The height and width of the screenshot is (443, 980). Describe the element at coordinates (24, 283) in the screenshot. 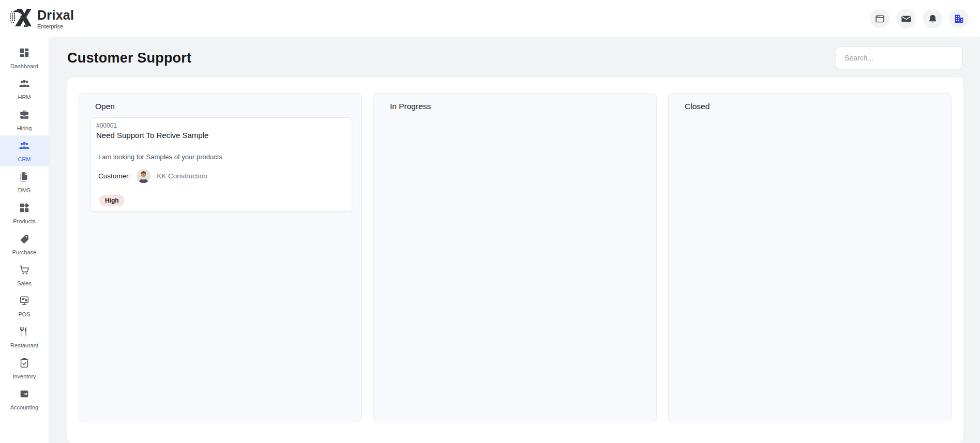

I see `sidebar-label: Sales` at that location.